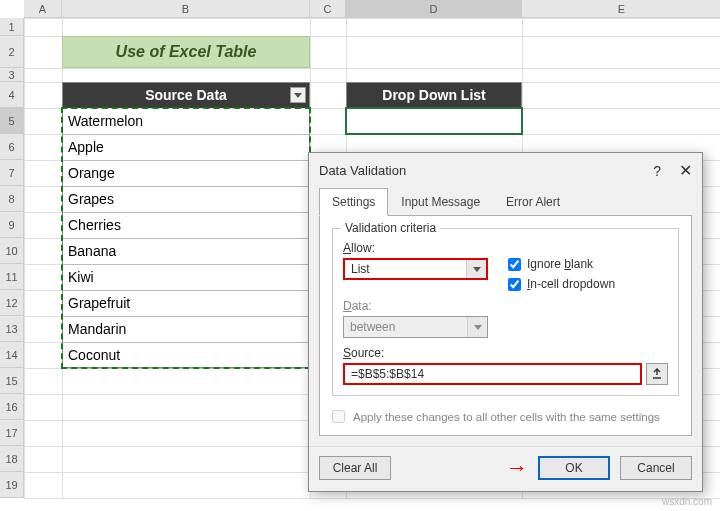 The height and width of the screenshot is (511, 720). What do you see at coordinates (12, 27) in the screenshot?
I see `row-head-1: 1` at bounding box center [12, 27].